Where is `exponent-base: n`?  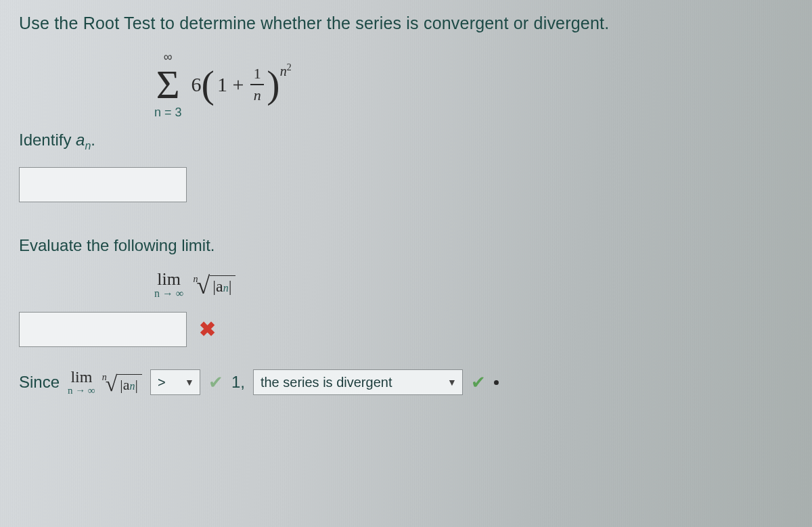
exponent-base: n is located at coordinates (284, 71).